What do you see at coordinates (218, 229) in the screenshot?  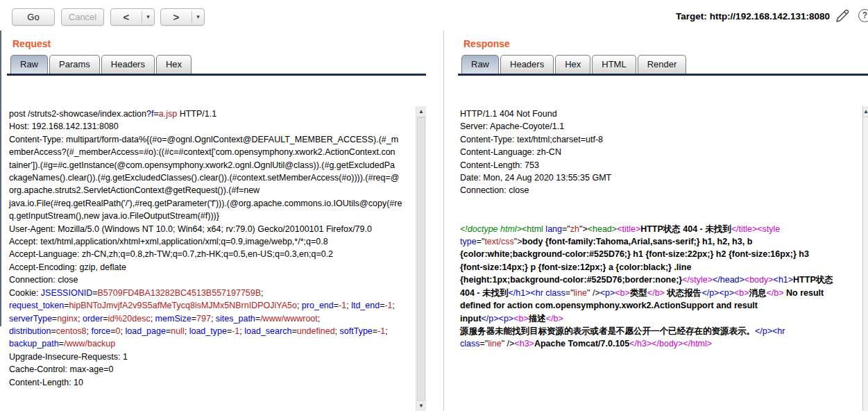 I see `code-line: User-Agent: Mozilla/5.0 (Windows NT 10.0…` at bounding box center [218, 229].